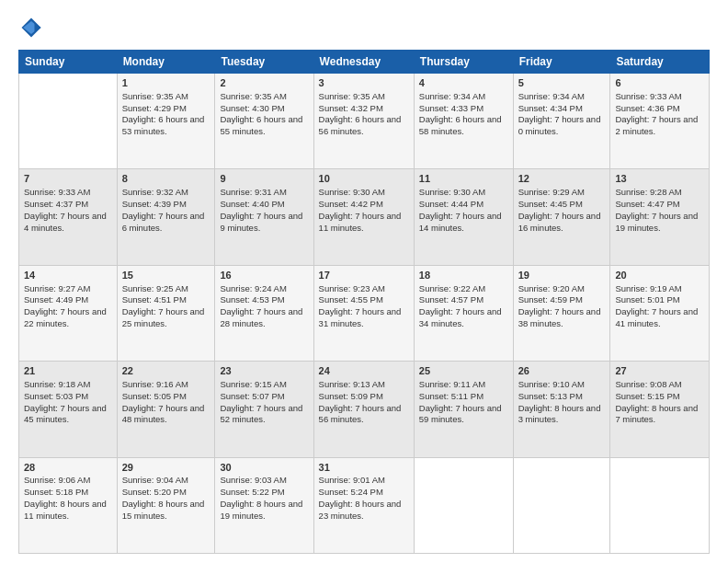 Image resolution: width=728 pixels, height=563 pixels. What do you see at coordinates (68, 202) in the screenshot?
I see `cell-content: 7Sunrise: 9:33 AMSunset: 4:37 PMDaylight…` at bounding box center [68, 202].